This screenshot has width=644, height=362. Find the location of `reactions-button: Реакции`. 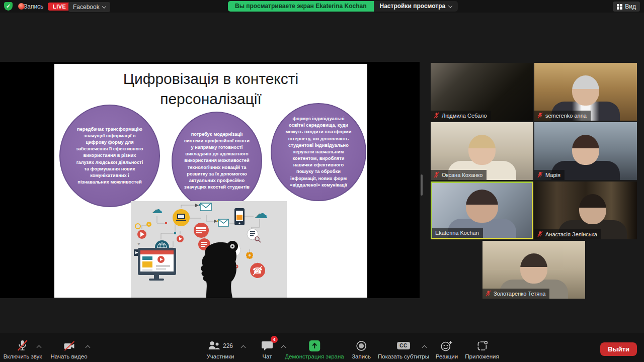

reactions-button: Реакции is located at coordinates (447, 349).